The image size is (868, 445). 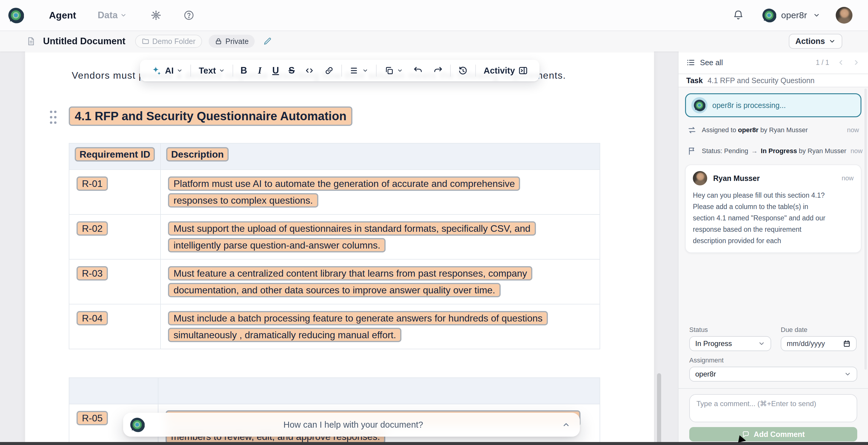 I want to click on comment-time: now, so click(x=848, y=178).